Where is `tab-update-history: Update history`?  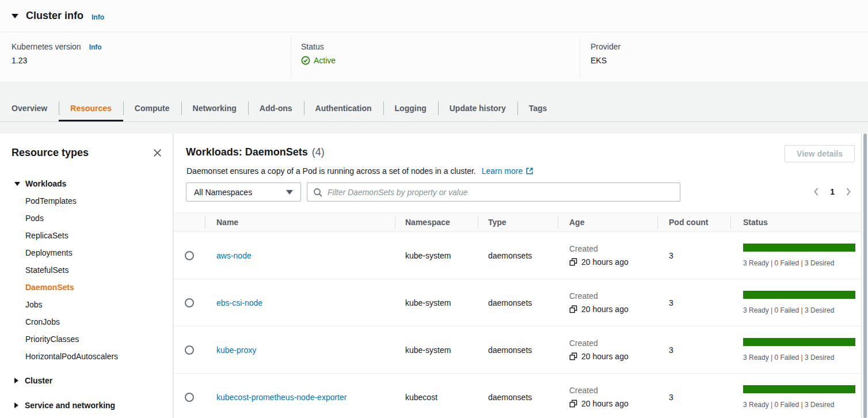 tab-update-history: Update history is located at coordinates (478, 108).